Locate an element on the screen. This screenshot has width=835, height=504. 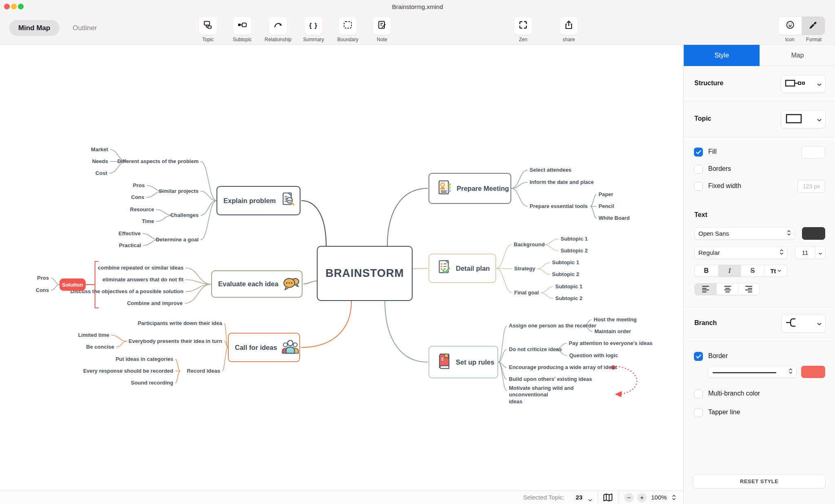
zoom-out-button: − is located at coordinates (629, 497).